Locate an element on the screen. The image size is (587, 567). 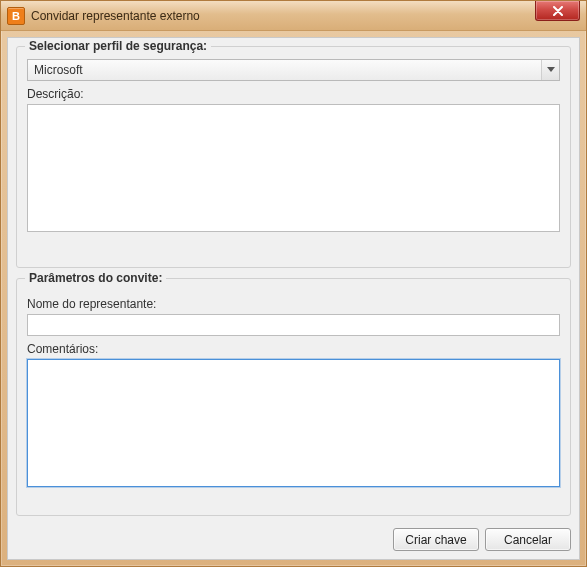
group-invite-legend: Parâmetros do convite: is located at coordinates (96, 278).